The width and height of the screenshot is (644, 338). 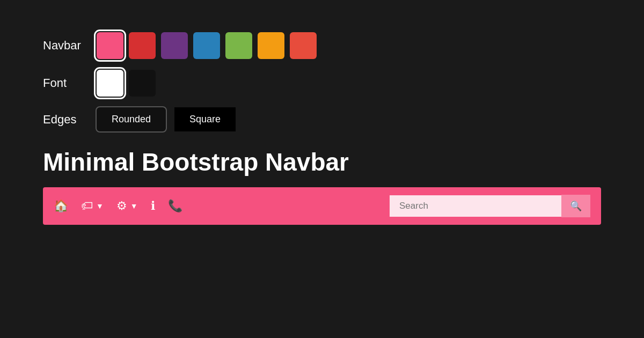 What do you see at coordinates (127, 206) in the screenshot?
I see `gear-nav-icon: ⚙ ▼` at bounding box center [127, 206].